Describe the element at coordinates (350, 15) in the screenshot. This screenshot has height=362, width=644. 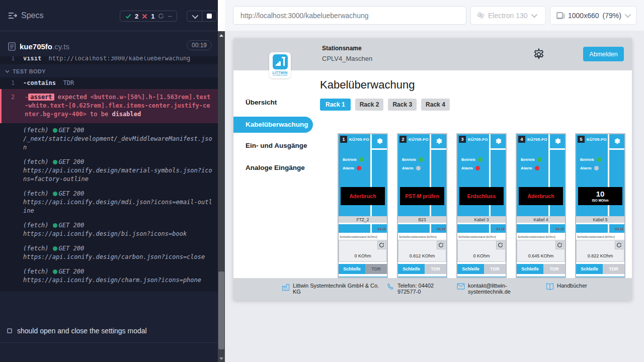
I see `url-input` at that location.